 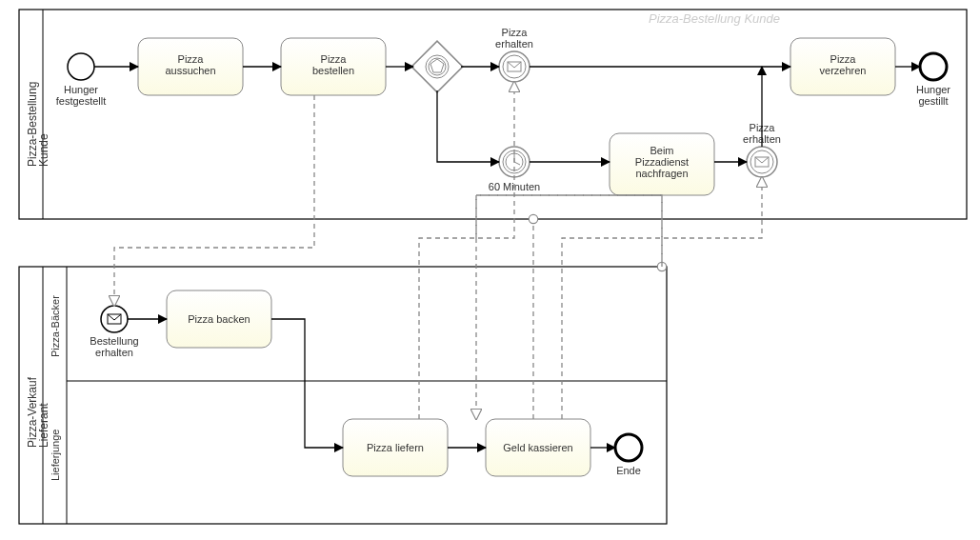 What do you see at coordinates (629, 455) in the screenshot?
I see `end-event-vendor: Ende` at bounding box center [629, 455].